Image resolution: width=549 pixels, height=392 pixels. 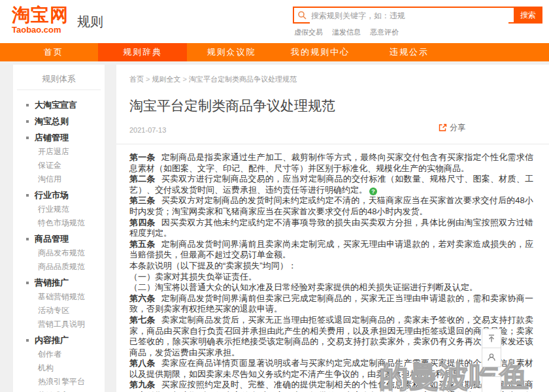 What do you see at coordinates (41, 20) in the screenshot?
I see `taobao-logo: 淘宝网 Taobao.com` at bounding box center [41, 20].